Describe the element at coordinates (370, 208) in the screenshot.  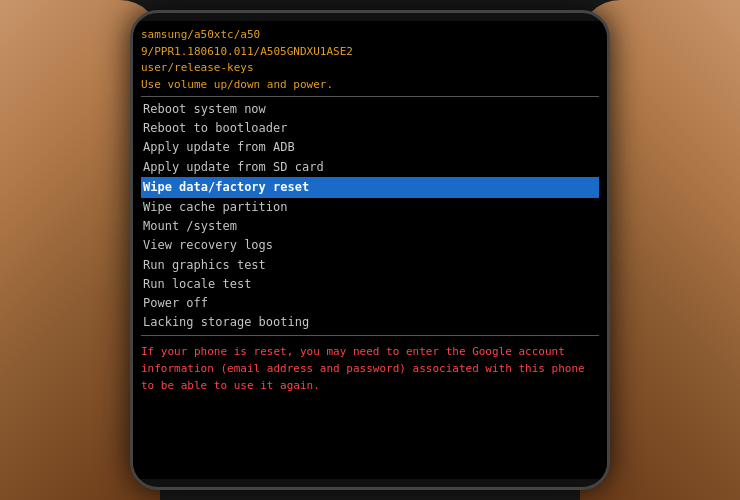
I see `menu-item-5: Wipe cache partition` at that location.